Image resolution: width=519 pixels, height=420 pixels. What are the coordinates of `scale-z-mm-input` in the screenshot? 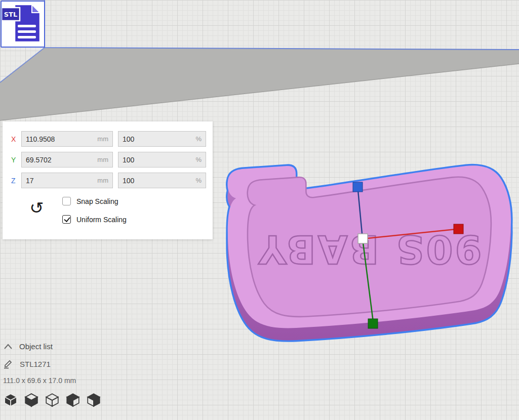 It's located at (60, 181).